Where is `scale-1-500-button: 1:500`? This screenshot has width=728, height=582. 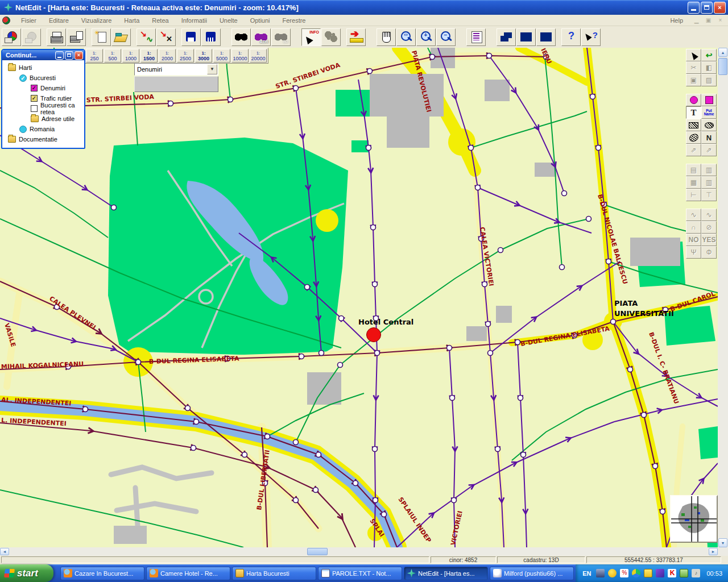 scale-1-500-button: 1:500 is located at coordinates (113, 56).